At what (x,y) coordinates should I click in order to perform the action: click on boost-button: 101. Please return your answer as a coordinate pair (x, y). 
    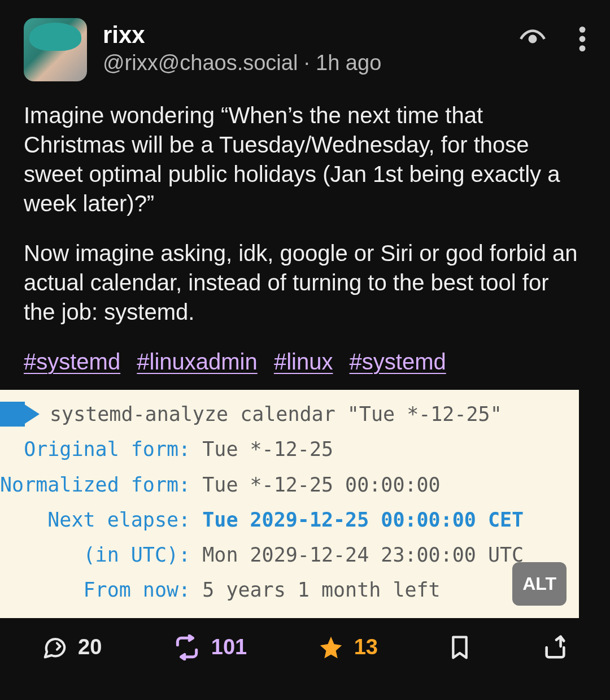
    Looking at the image, I should click on (210, 647).